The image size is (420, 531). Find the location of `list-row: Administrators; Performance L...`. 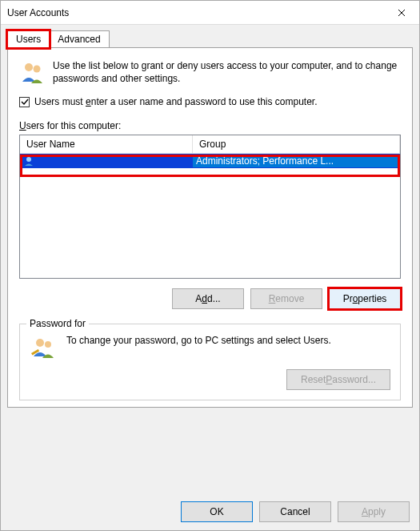

list-row: Administrators; Performance L... is located at coordinates (210, 161).